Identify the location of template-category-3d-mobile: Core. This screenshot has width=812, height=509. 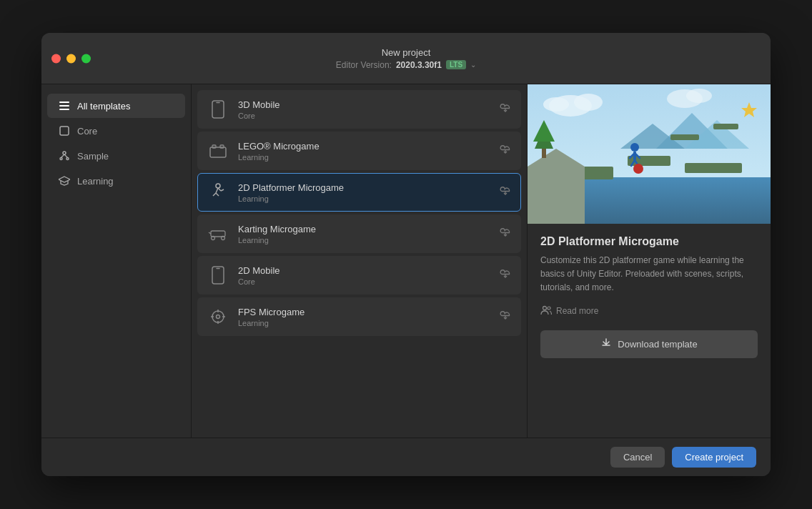
(369, 116).